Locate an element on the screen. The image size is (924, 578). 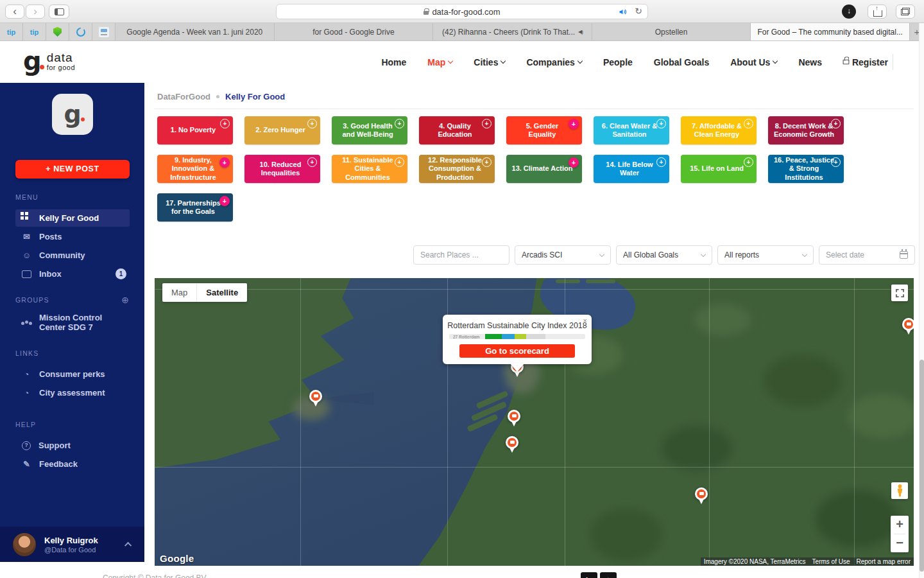
browser-tab-for-good-google-driv: for Good - Google Drive is located at coordinates (354, 32).